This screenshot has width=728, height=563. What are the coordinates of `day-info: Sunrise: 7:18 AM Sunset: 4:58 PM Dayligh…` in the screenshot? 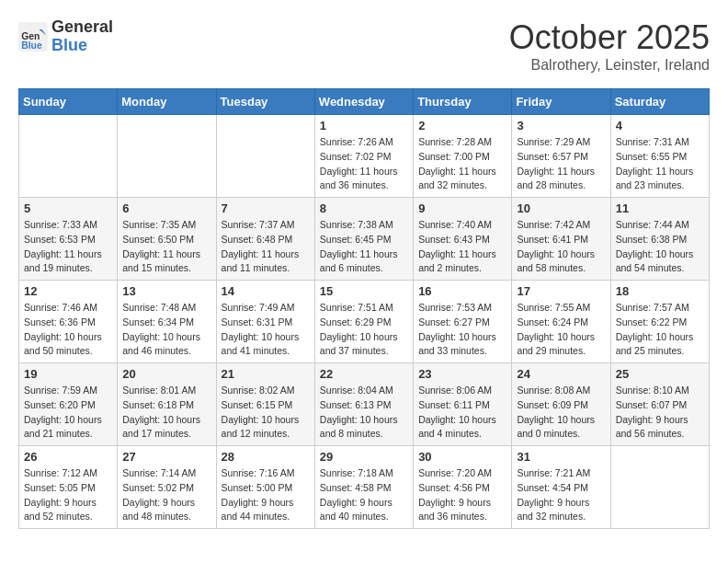 It's located at (364, 495).